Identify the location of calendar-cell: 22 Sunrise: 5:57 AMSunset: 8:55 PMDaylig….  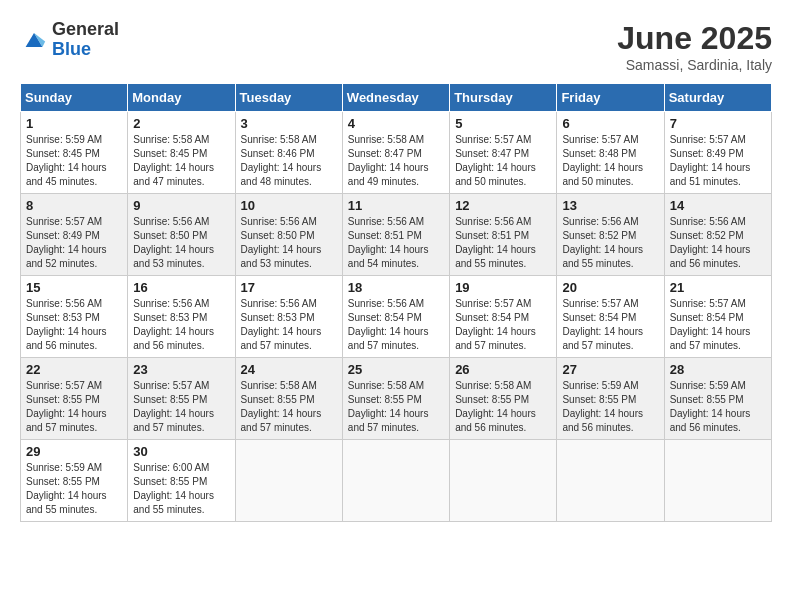
(74, 399).